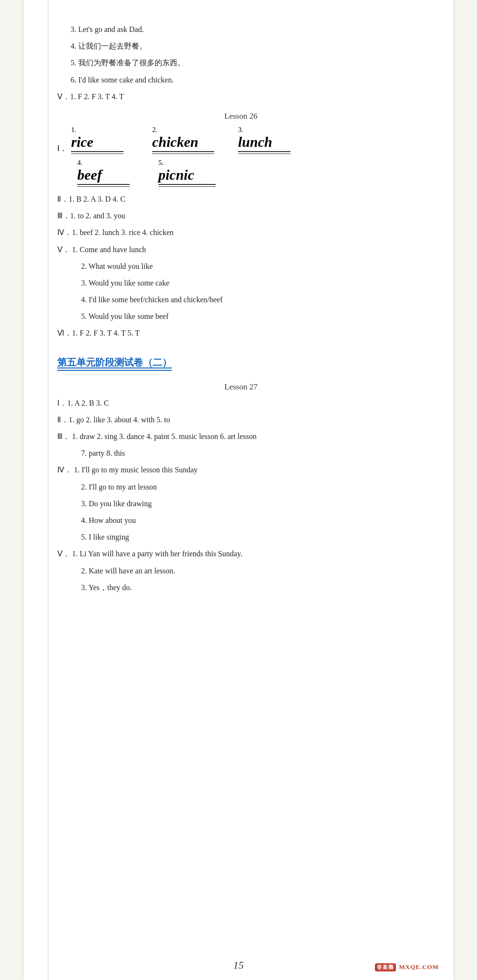 This screenshot has height=980, width=477. I want to click on part5-label: Ⅴ．, so click(64, 250).